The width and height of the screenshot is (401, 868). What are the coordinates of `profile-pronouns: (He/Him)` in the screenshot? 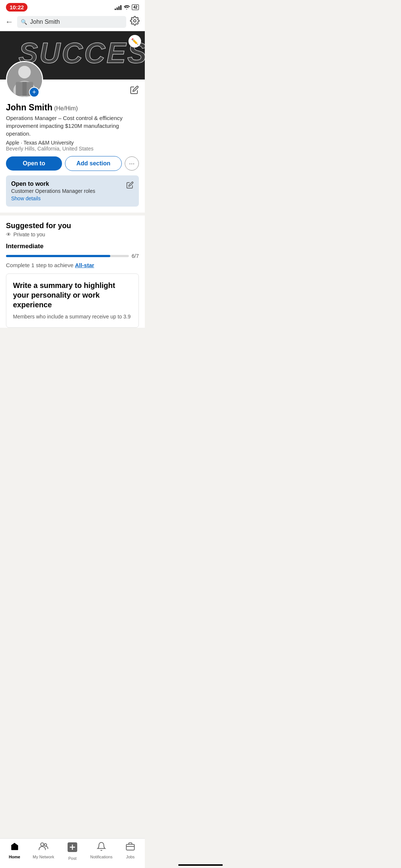 It's located at (66, 108).